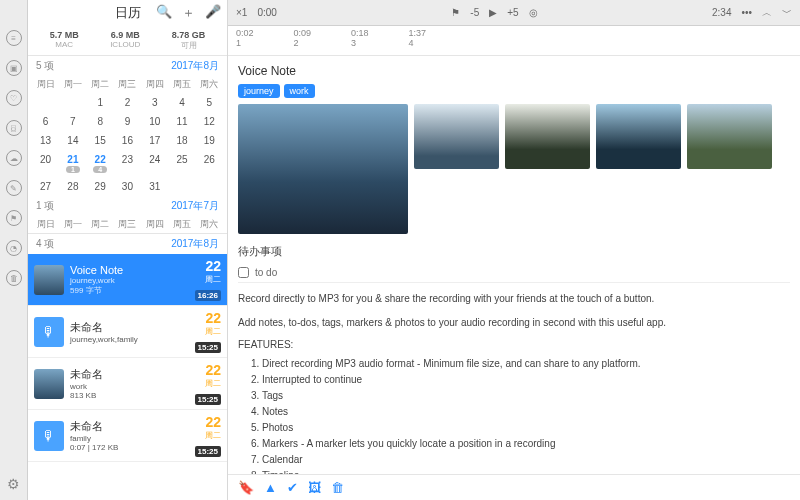 This screenshot has height=500, width=800. I want to click on todo-item: to do, so click(514, 273).